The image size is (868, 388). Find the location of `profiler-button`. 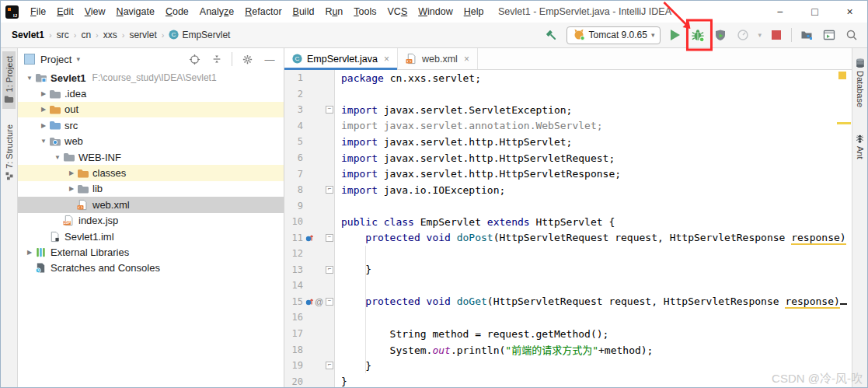

profiler-button is located at coordinates (743, 35).